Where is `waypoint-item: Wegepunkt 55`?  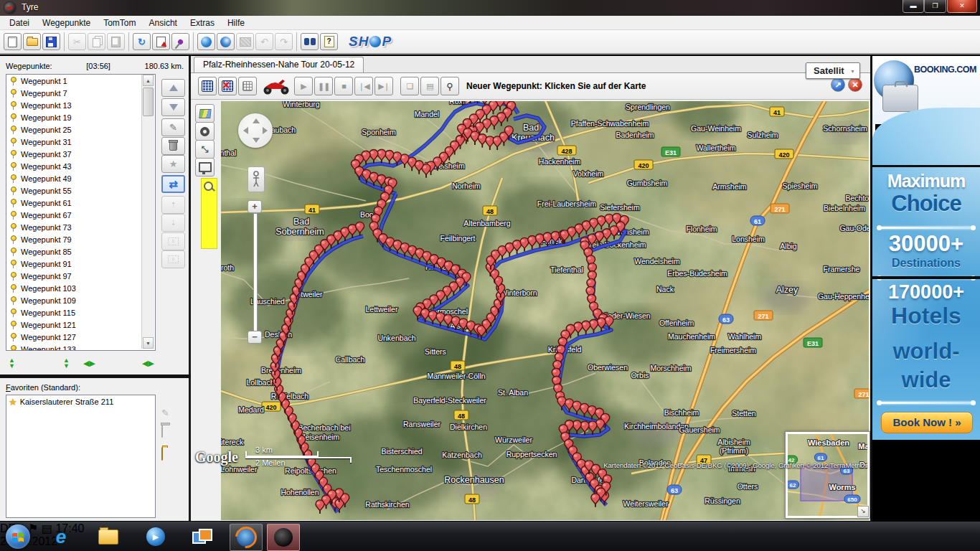 waypoint-item: Wegepunkt 55 is located at coordinates (80, 191).